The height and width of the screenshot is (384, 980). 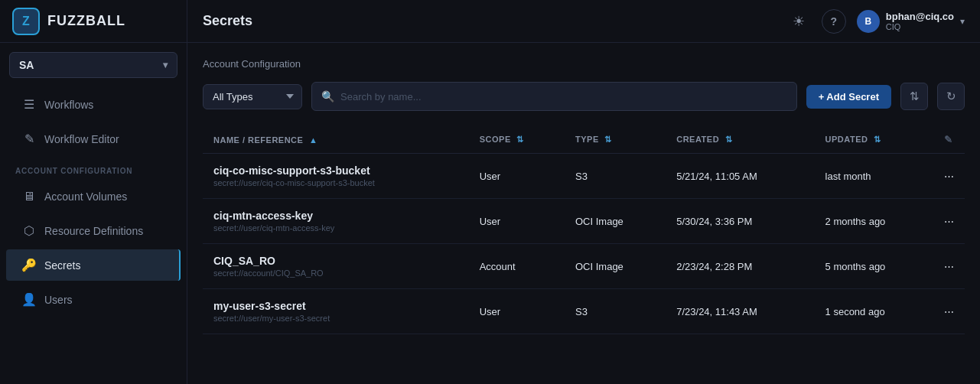 I want to click on user-chevron-icon: ▾, so click(x=962, y=21).